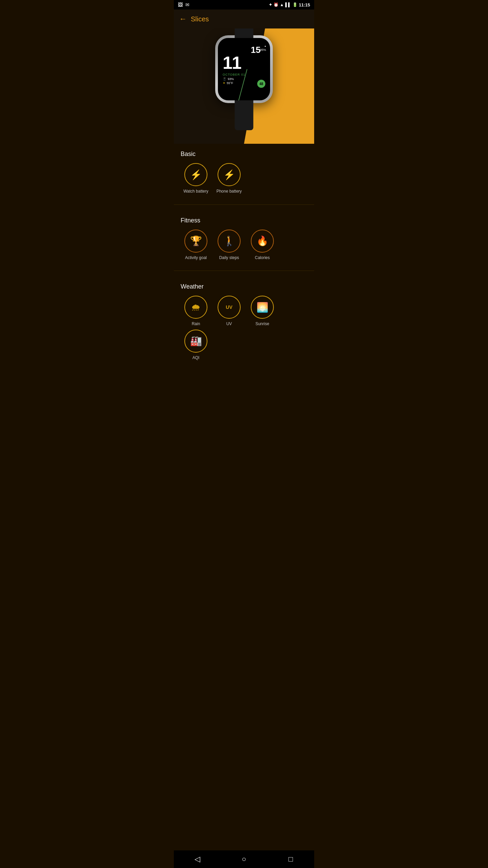 The width and height of the screenshot is (488, 868). Describe the element at coordinates (262, 324) in the screenshot. I see `sunrise-label: Sunrise` at that location.